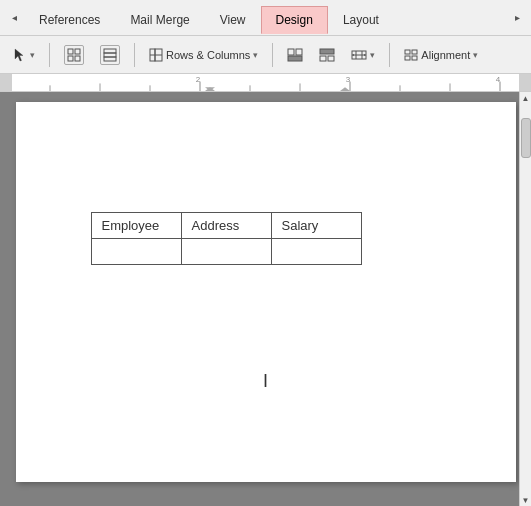 The width and height of the screenshot is (531, 506). I want to click on tab-nav-forward: ▸, so click(517, 18).